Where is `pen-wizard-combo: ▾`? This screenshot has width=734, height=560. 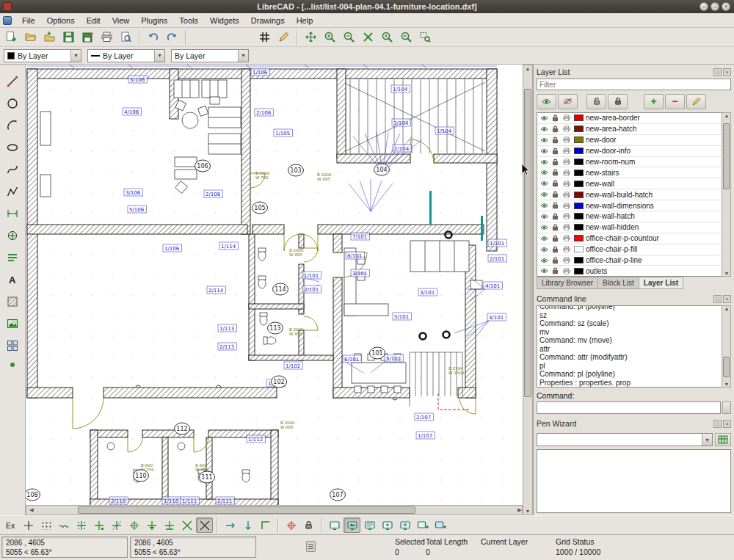 pen-wizard-combo: ▾ is located at coordinates (625, 440).